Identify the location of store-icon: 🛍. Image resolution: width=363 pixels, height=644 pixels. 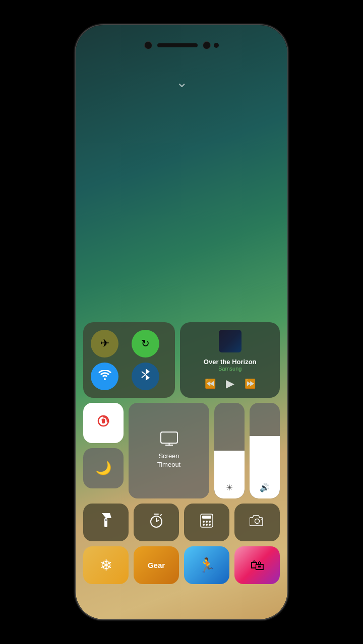
(257, 565).